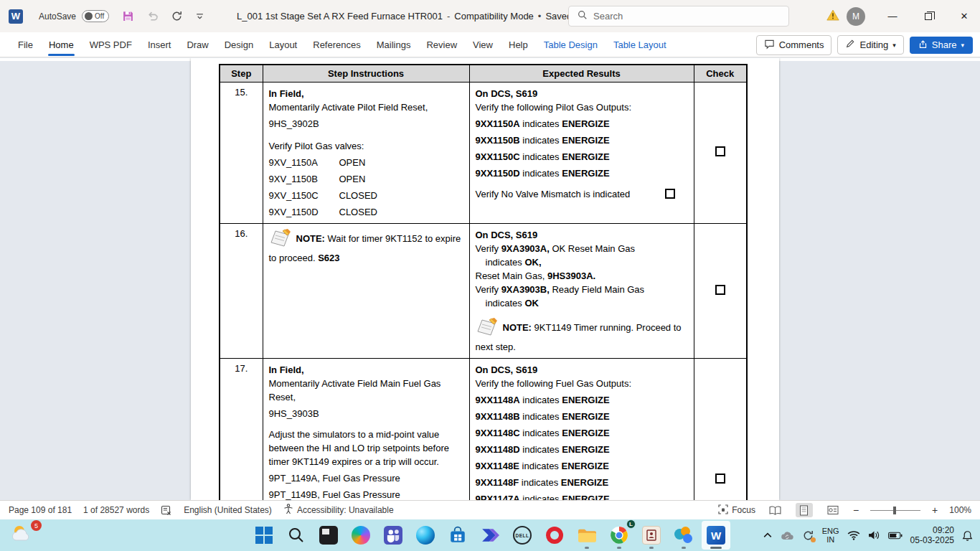 Image resolution: width=980 pixels, height=551 pixels. Describe the element at coordinates (935, 510) in the screenshot. I see `zoom-in-button: +` at that location.